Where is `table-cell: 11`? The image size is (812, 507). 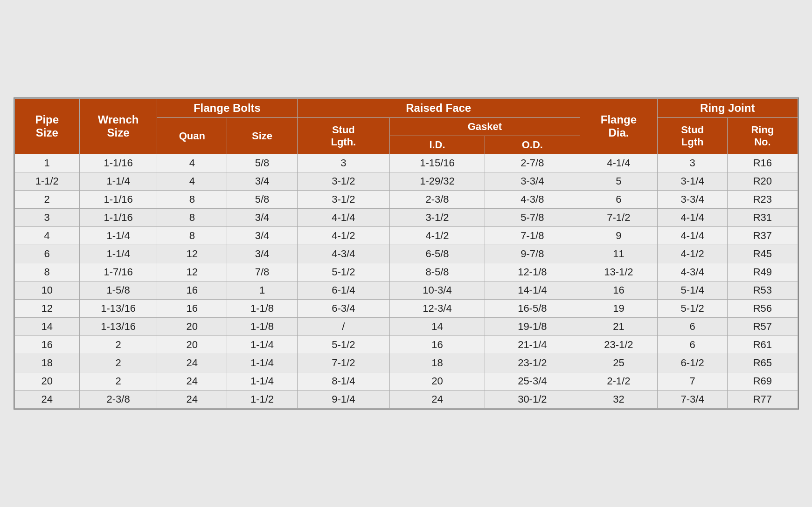
table-cell: 11 is located at coordinates (618, 254).